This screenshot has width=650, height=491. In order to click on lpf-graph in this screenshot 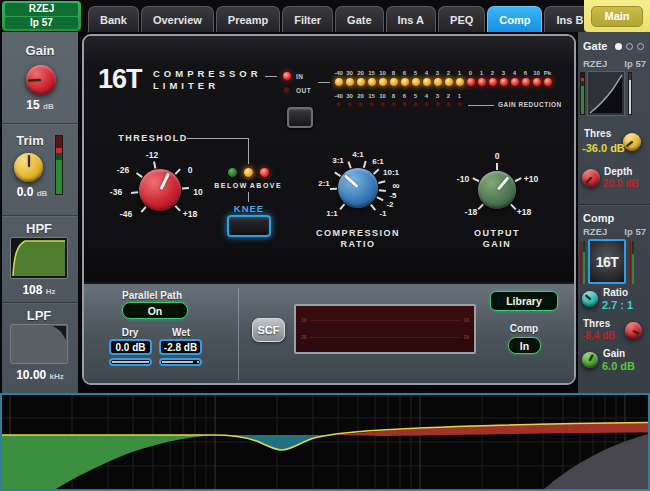, I will do `click(39, 344)`.